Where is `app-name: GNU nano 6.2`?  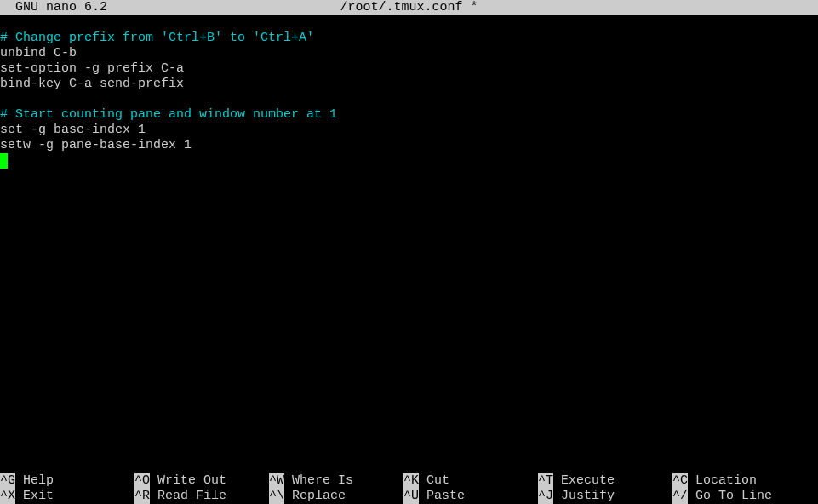
app-name: GNU nano 6.2 is located at coordinates (61, 8).